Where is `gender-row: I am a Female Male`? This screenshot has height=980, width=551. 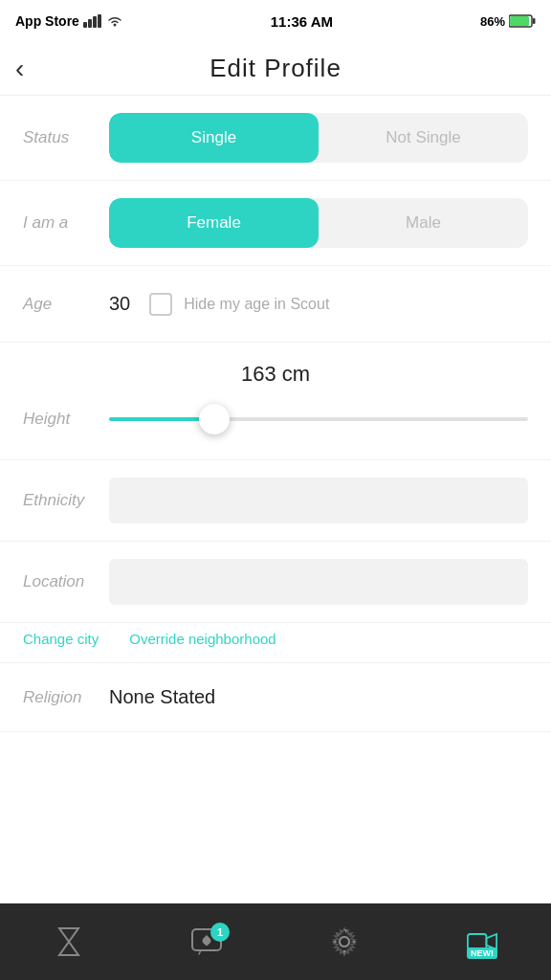 gender-row: I am a Female Male is located at coordinates (276, 224).